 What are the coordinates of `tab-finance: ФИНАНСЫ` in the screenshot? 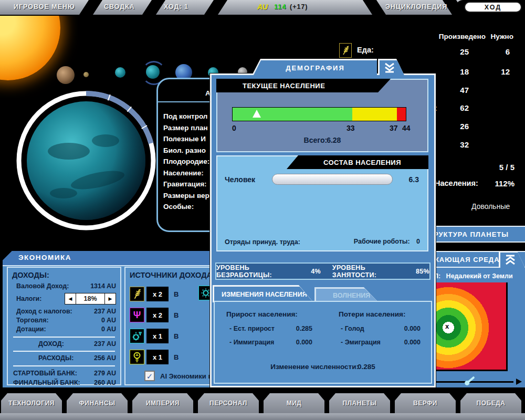 It's located at (97, 403).